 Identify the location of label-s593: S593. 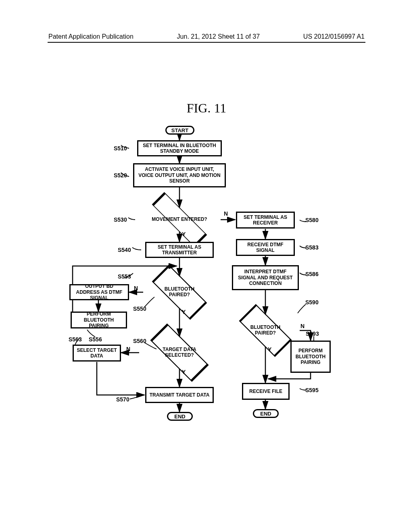
(312, 334).